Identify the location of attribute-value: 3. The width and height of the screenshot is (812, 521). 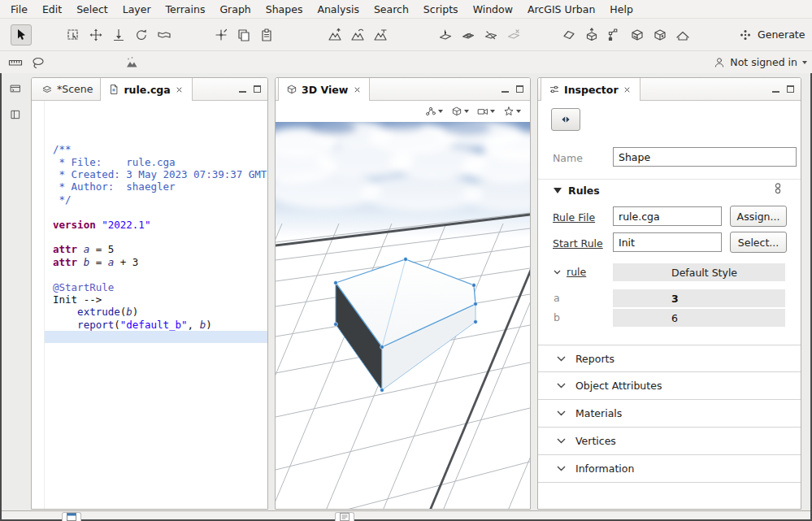
(699, 298).